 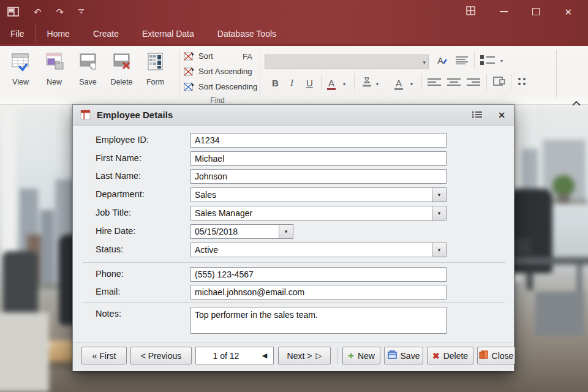 I want to click on notes-textarea: Top performer in the sales team., so click(x=318, y=320).